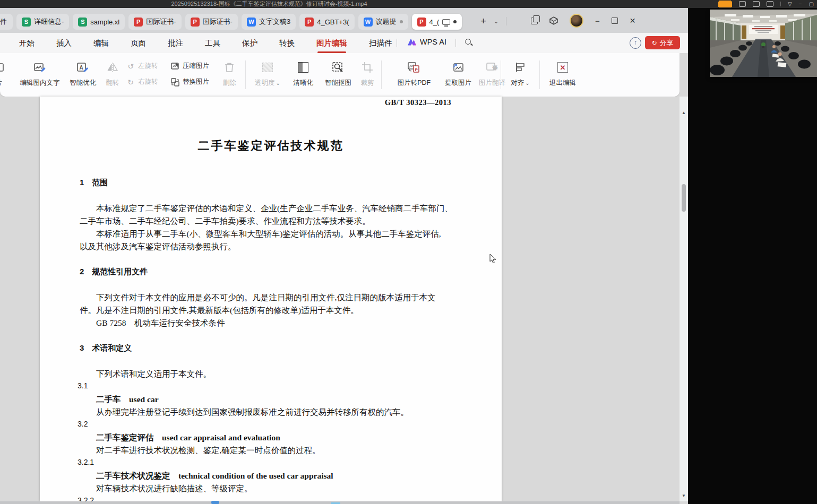 The image size is (817, 504). I want to click on document-line: 件。凡是不注日期的引用文件,其最新版本(包括所有的修改单)适用于本文件。, so click(276, 311).